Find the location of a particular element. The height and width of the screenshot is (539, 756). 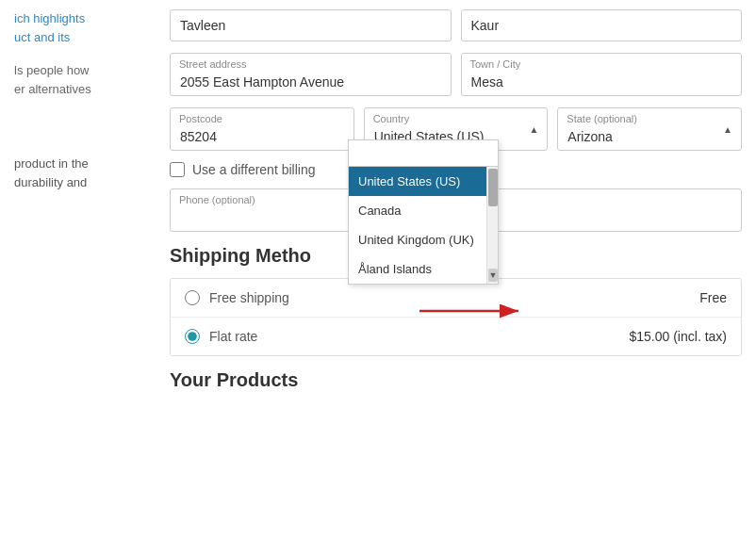

state-field: State (optional) Arizona is located at coordinates (649, 129).